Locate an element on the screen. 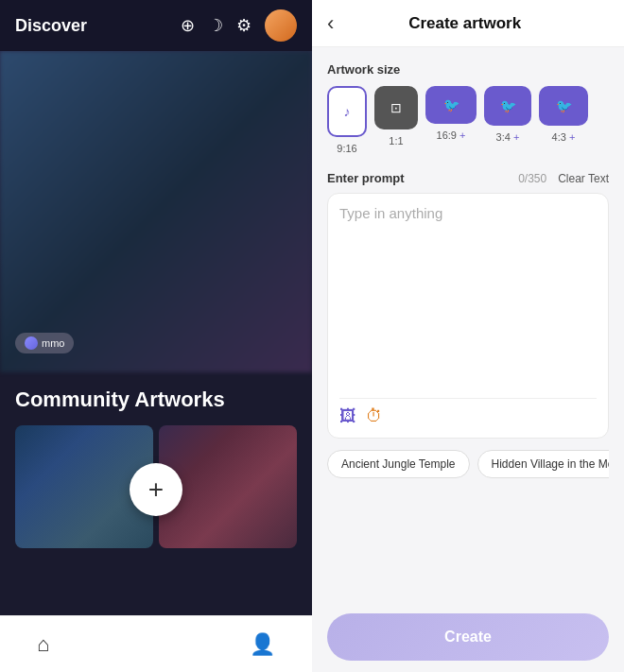 The image size is (624, 672). size-label-169: 16:9 + is located at coordinates (452, 135).